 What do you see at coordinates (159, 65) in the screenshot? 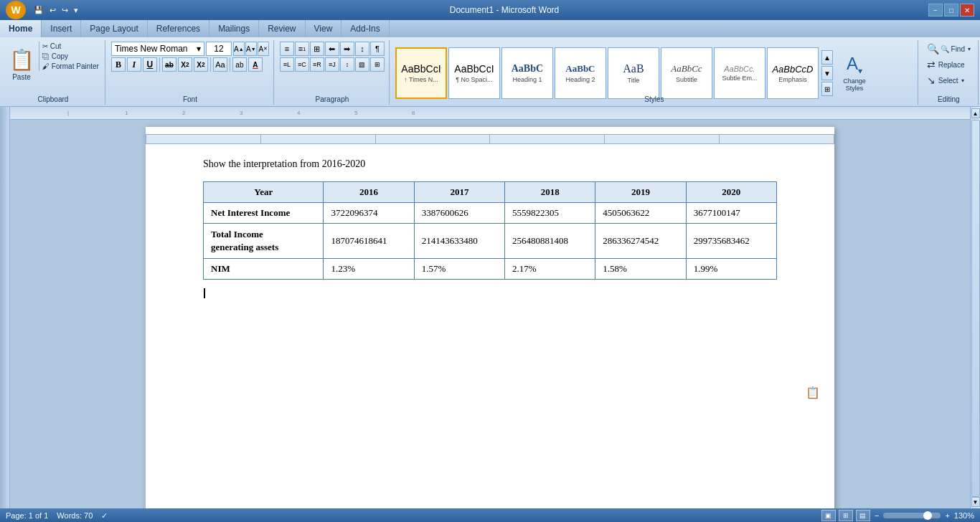
I see `separator1` at bounding box center [159, 65].